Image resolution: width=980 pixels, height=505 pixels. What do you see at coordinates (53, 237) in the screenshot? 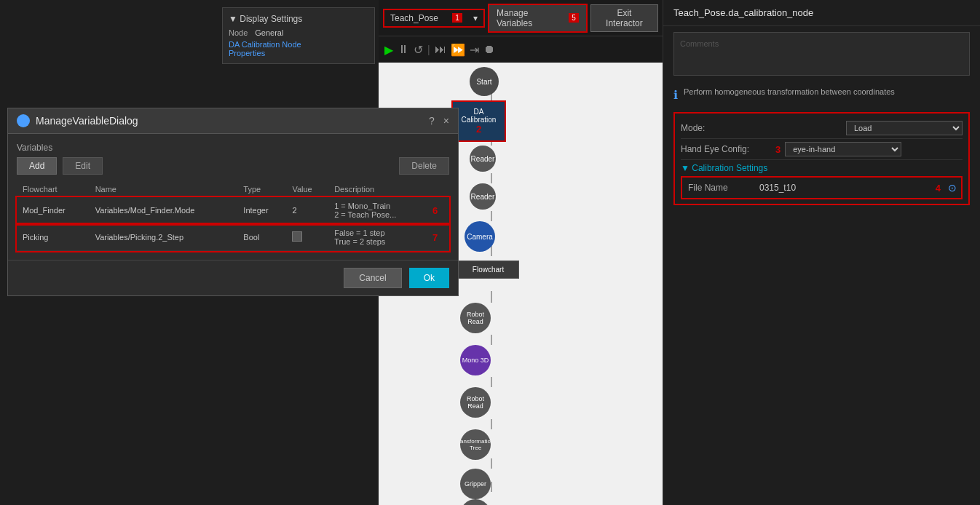
I see `row2-flowchart: Picking` at bounding box center [53, 237].